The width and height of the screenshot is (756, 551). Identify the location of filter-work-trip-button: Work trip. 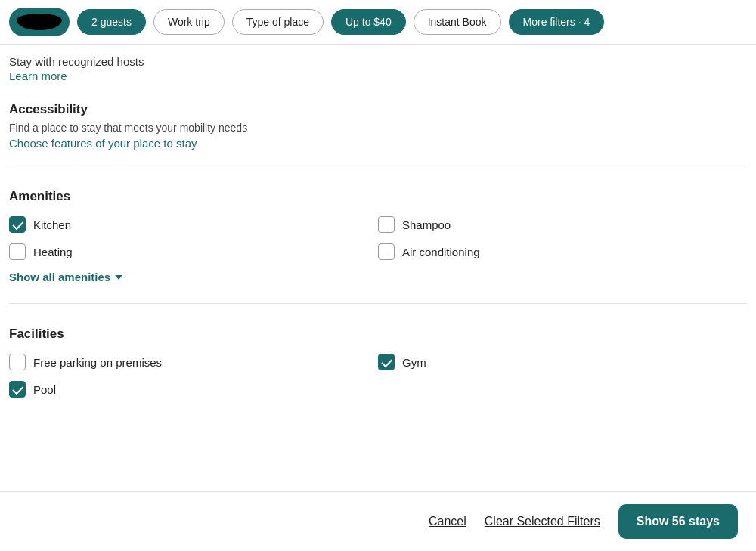
(189, 22).